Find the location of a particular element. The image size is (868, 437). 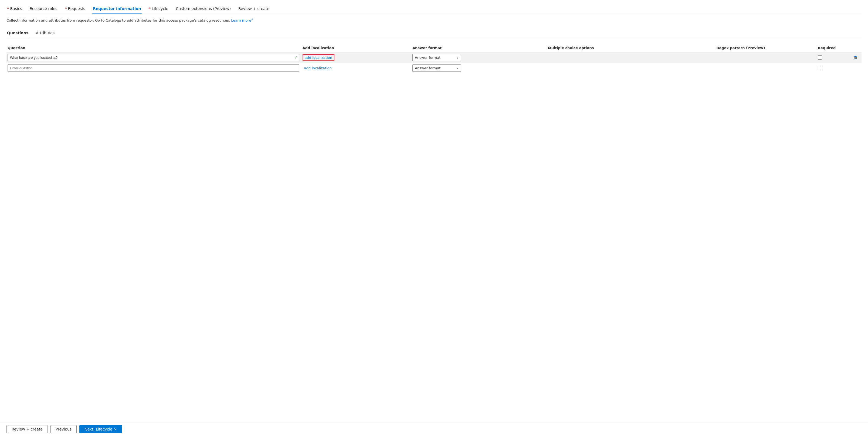

answer-format-dropdown-1: Answer format∨ is located at coordinates (437, 68).